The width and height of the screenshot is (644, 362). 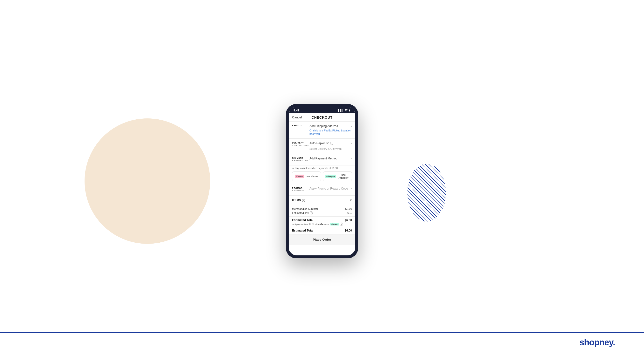 I want to click on wifi-icon, so click(x=346, y=110).